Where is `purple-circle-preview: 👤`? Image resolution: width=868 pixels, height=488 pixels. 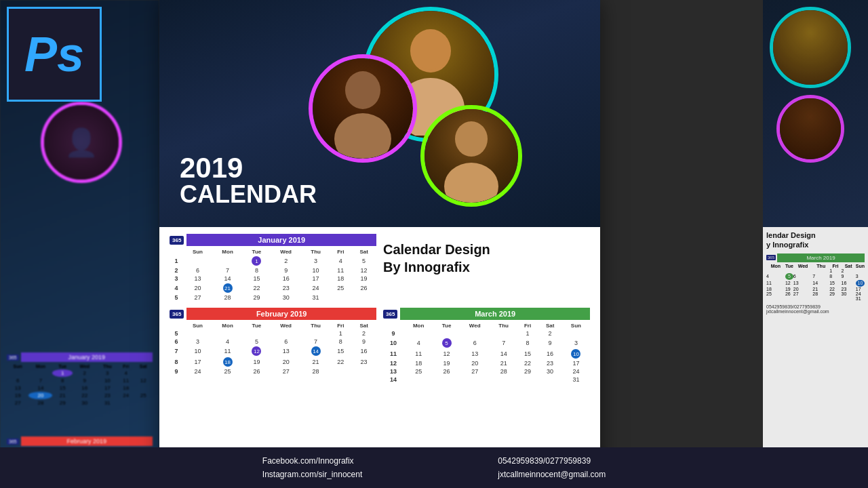 purple-circle-preview: 👤 is located at coordinates (81, 142).